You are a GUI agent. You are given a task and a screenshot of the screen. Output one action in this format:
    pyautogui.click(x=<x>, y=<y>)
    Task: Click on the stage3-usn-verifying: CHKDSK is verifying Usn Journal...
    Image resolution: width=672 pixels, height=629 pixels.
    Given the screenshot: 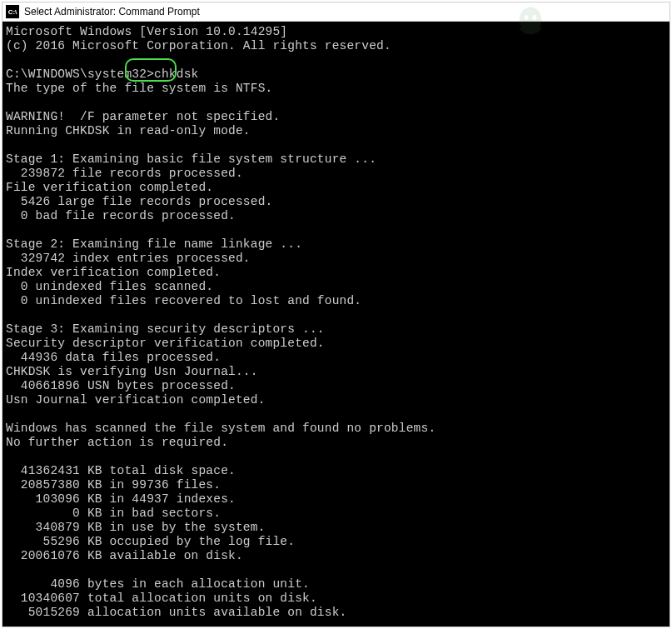 What is the action you would take?
    pyautogui.click(x=132, y=372)
    